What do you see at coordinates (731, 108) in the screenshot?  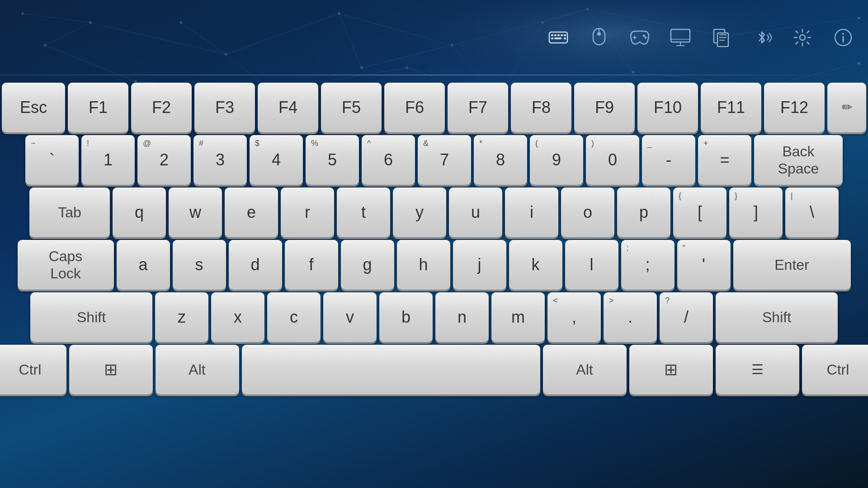 I see `key-f11: F11` at bounding box center [731, 108].